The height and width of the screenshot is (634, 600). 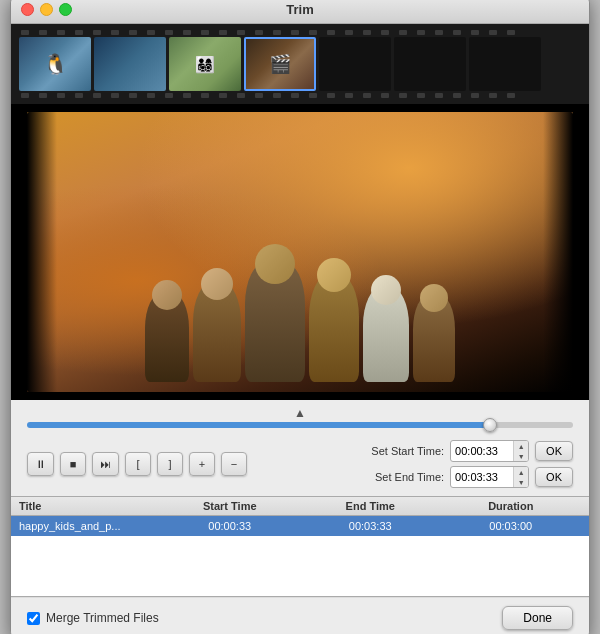 I want to click on end-time-row: Set End Time: ▲ ▼ OK, so click(x=464, y=477).